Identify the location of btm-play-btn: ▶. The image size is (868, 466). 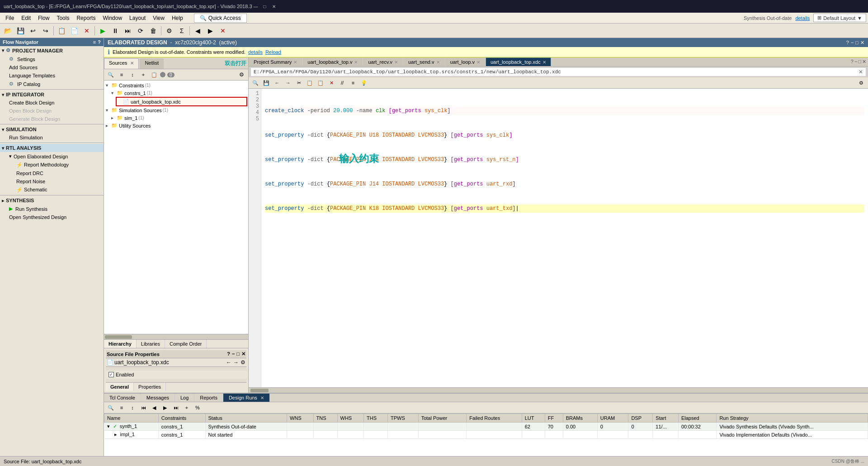
(165, 408).